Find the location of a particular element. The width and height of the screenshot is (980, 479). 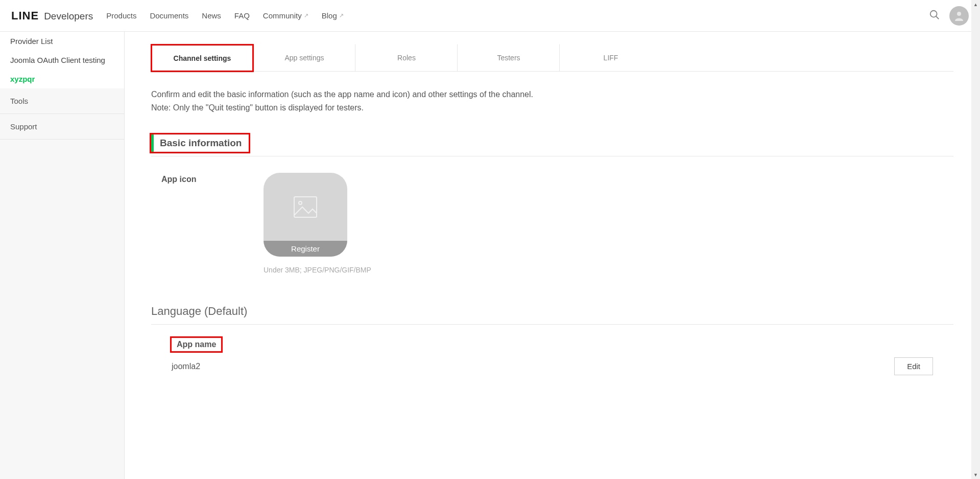

language-section: Language (Default) App name joomla2 Edit is located at coordinates (553, 340).